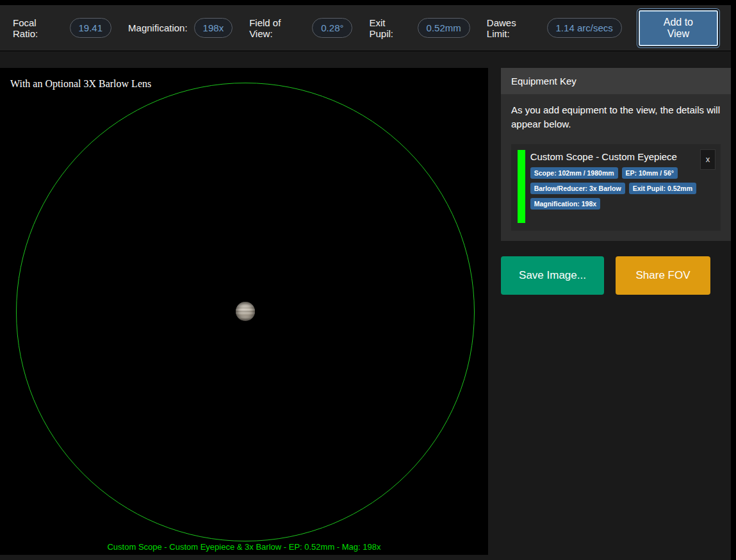  Describe the element at coordinates (158, 28) in the screenshot. I see `magnification-label: Magnification:` at that location.